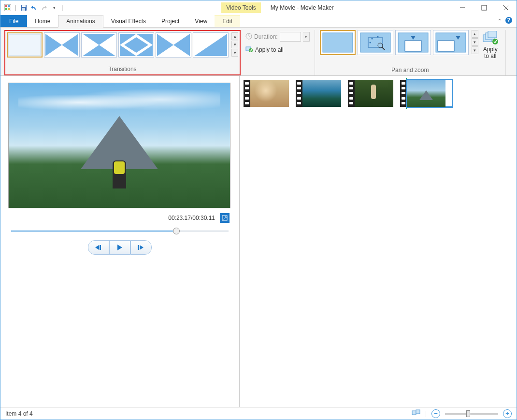  What do you see at coordinates (509, 21) in the screenshot?
I see `help-icon: ?` at bounding box center [509, 21].